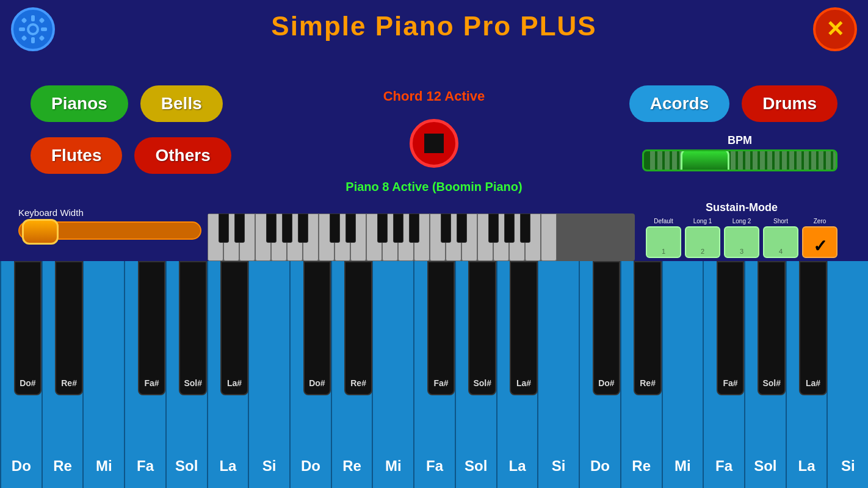 This screenshot has width=868, height=488. What do you see at coordinates (740, 160) in the screenshot?
I see `bpm-slider` at bounding box center [740, 160].